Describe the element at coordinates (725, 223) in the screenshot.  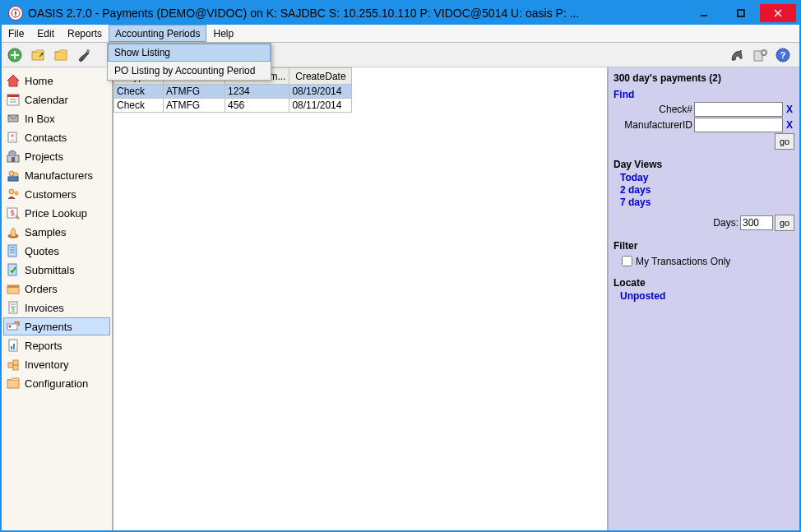
I see `days-label: Days:` at that location.